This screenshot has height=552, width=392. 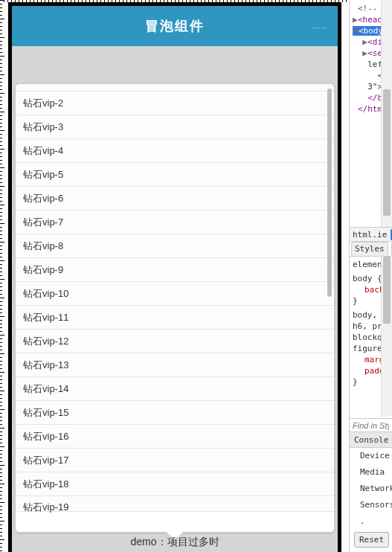 I want to click on find-in-styles-input, so click(x=370, y=426).